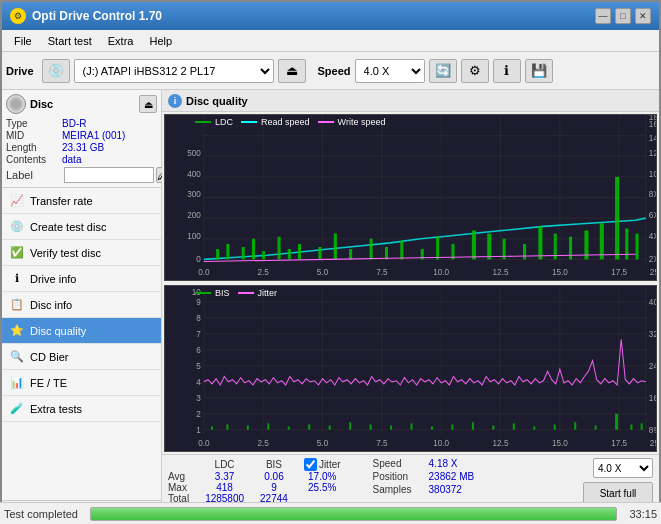 Image resolution: width=661 pixels, height=524 pixels. Describe the element at coordinates (652, 216) in the screenshot. I see `svg-text: 6X` at that location.